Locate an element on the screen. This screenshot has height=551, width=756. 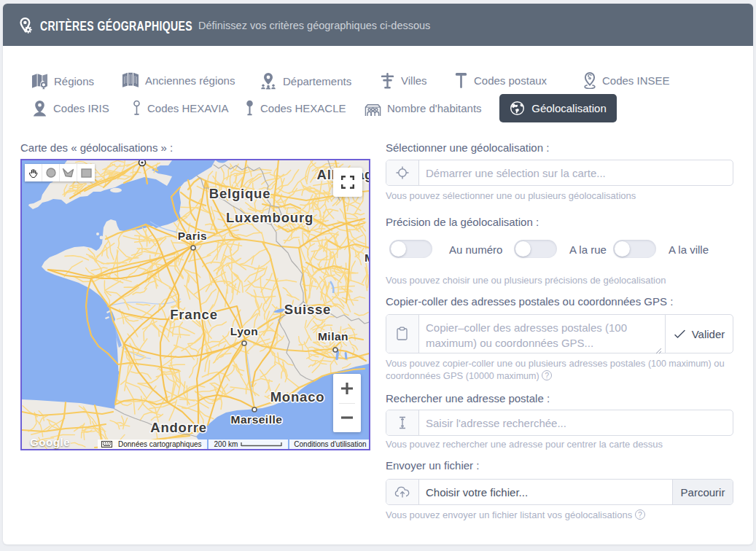
svg-text: Suisse is located at coordinates (308, 309).